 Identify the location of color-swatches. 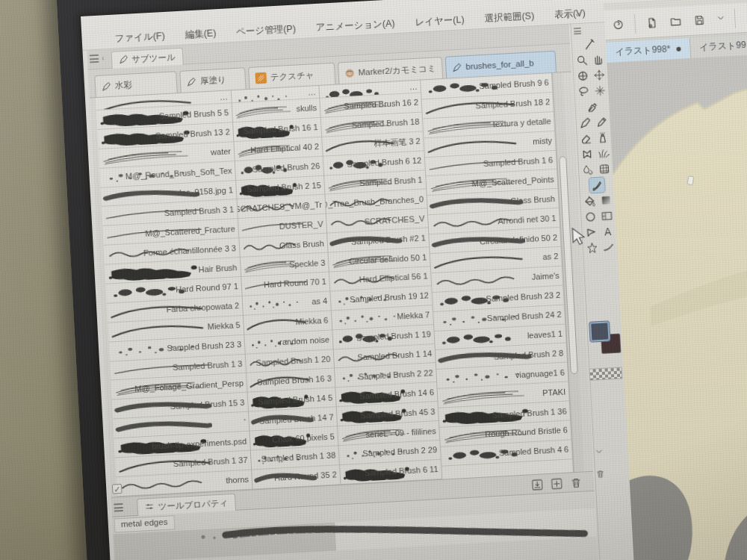
(605, 343).